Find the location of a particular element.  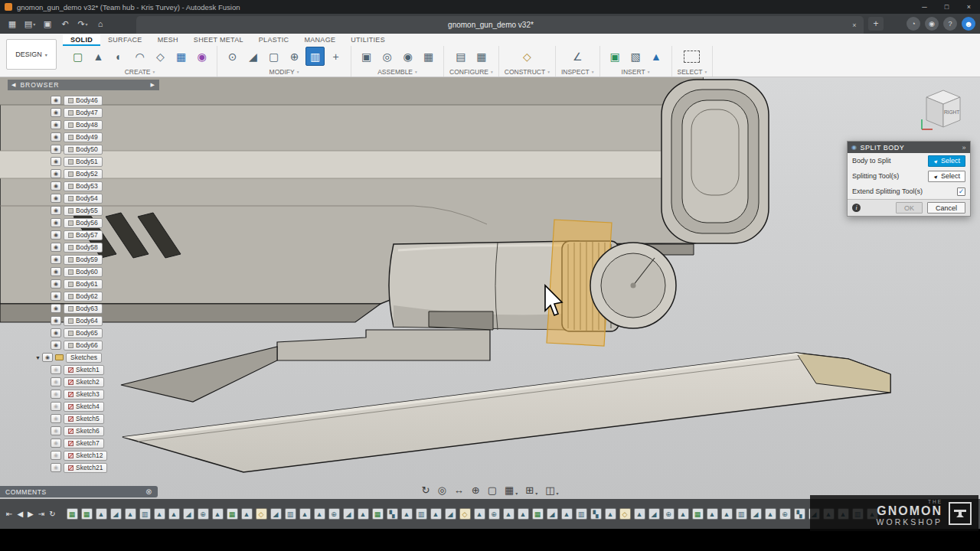

body-node-body53: Body53 is located at coordinates (83, 187).